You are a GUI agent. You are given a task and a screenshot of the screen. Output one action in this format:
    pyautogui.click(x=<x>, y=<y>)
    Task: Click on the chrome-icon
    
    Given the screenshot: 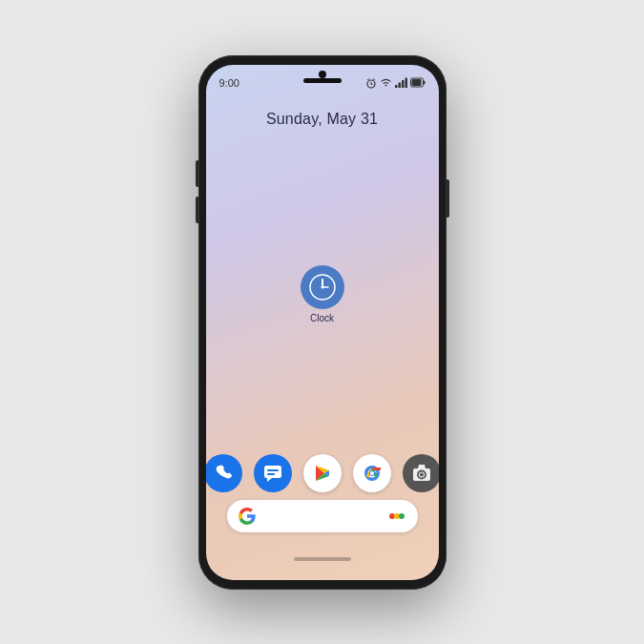 What is the action you would take?
    pyautogui.click(x=372, y=473)
    